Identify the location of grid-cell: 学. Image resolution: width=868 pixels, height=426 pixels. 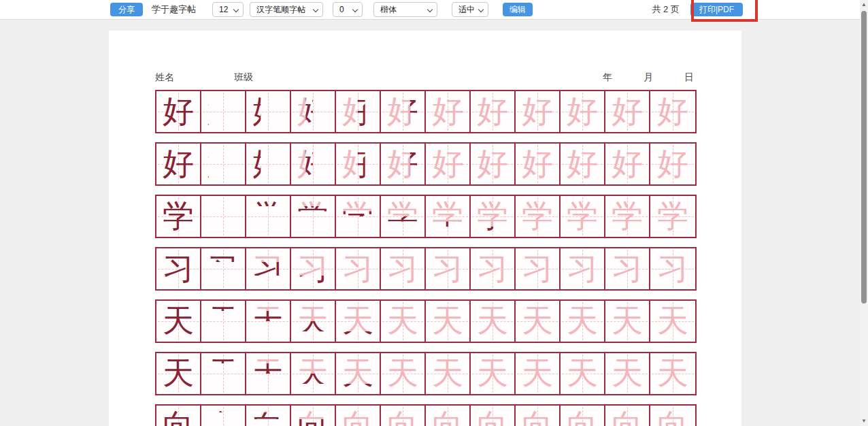
(179, 216).